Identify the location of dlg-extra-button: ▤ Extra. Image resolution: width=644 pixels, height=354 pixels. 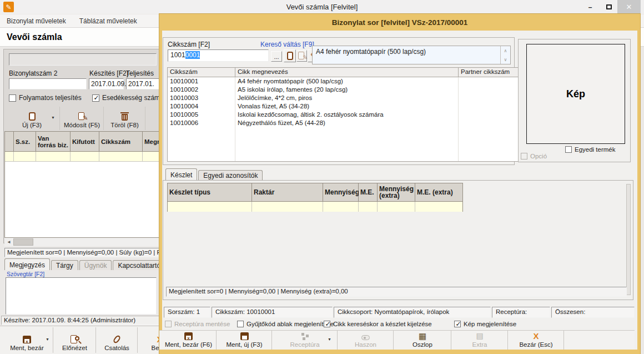
(480, 340).